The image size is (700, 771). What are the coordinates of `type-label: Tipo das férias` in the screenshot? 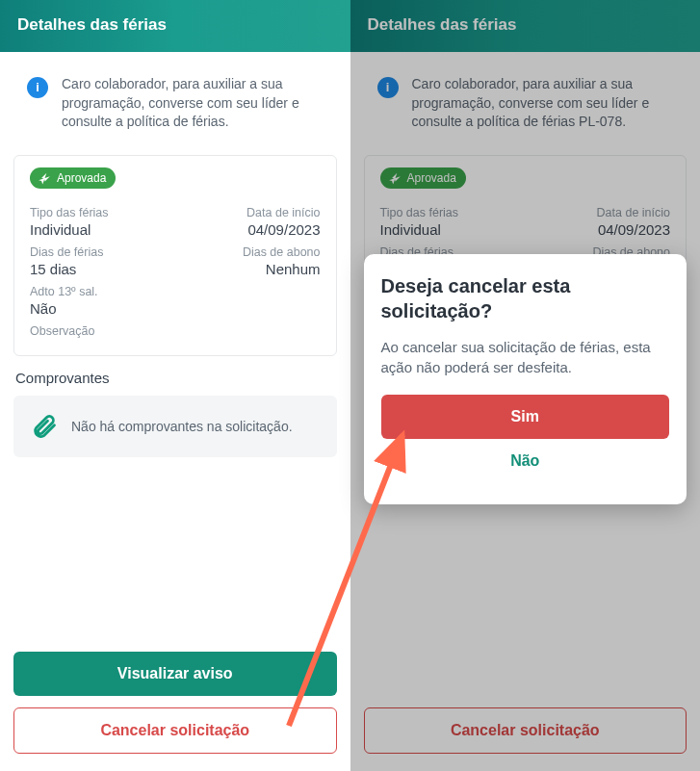 It's located at (69, 213).